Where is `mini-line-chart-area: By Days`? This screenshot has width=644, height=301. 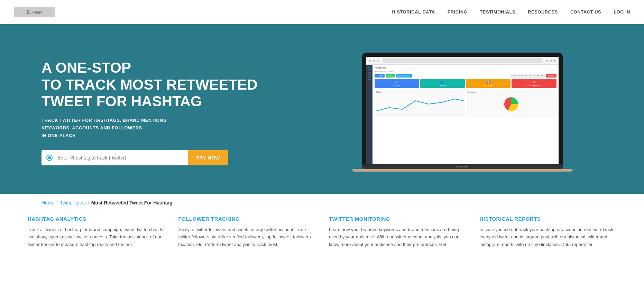
mini-line-chart-area: By Days is located at coordinates (420, 103).